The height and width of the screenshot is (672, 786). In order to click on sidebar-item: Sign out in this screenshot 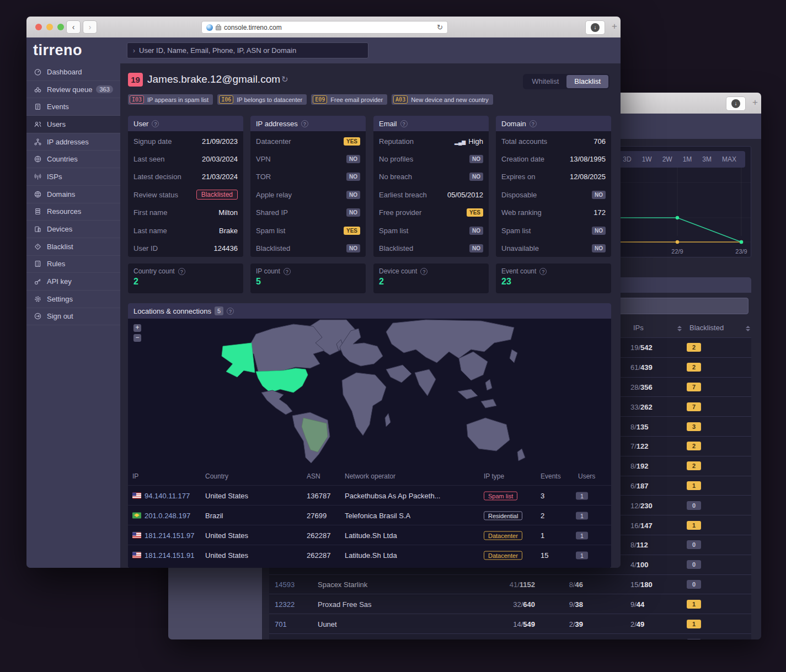, I will do `click(73, 317)`.